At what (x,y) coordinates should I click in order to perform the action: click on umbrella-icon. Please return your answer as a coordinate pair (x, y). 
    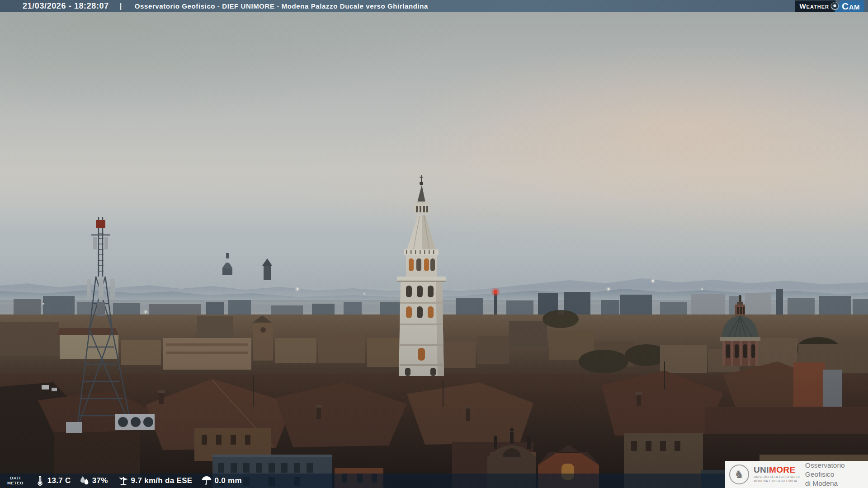
    Looking at the image, I should click on (207, 481).